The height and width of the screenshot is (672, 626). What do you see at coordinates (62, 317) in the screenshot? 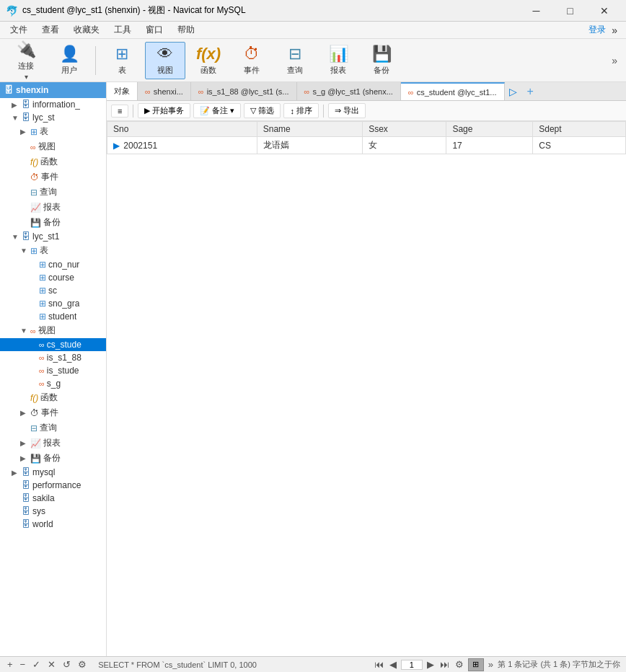
I see `tree-label-student: student` at bounding box center [62, 317].